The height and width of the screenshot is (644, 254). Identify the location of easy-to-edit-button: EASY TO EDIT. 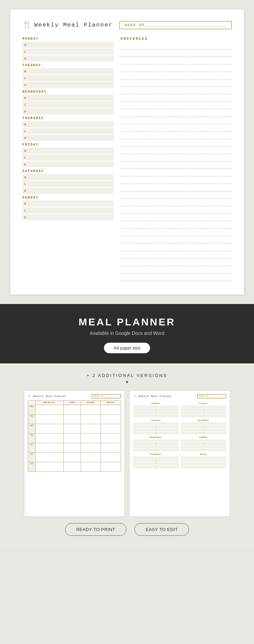
(162, 529).